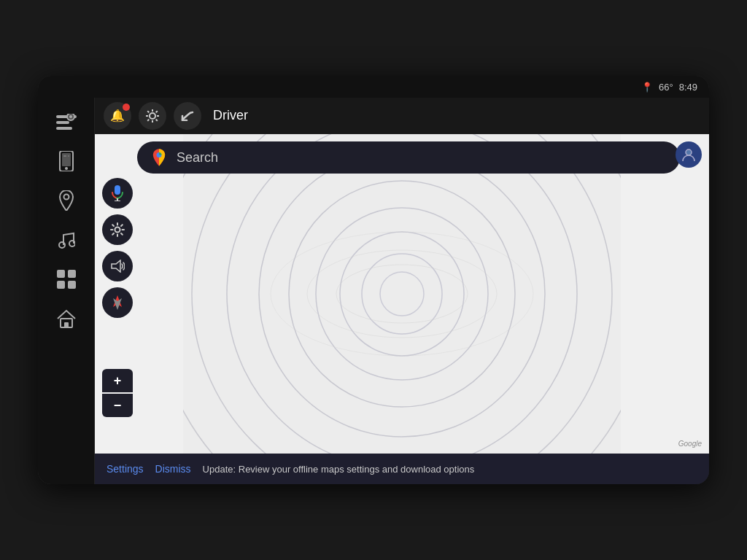 This screenshot has height=560, width=747. Describe the element at coordinates (117, 115) in the screenshot. I see `bell-icon: 🔔` at that location.